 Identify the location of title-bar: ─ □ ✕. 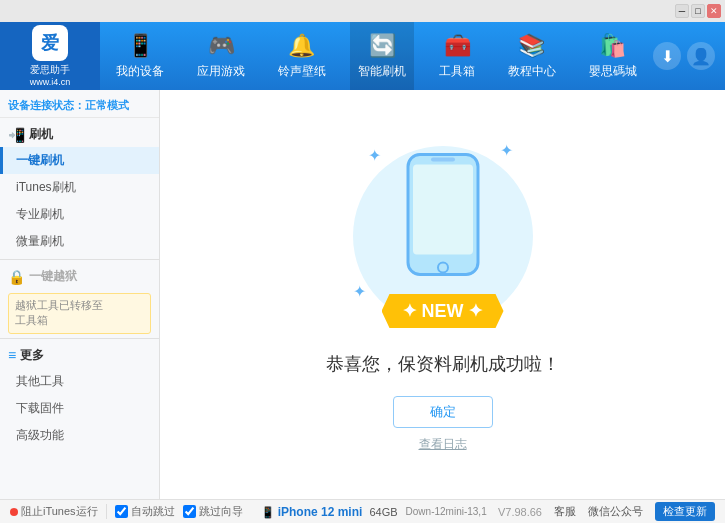
(362, 11).